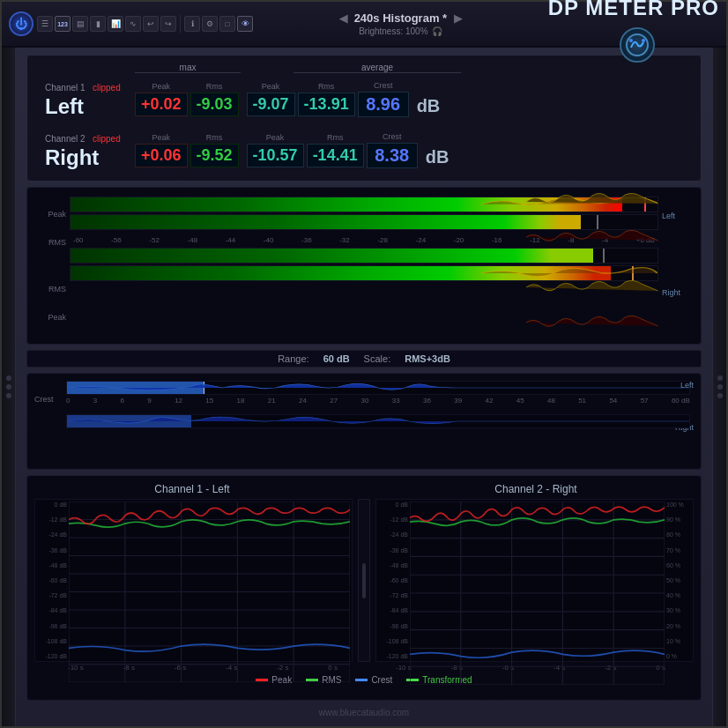 The width and height of the screenshot is (728, 728). What do you see at coordinates (427, 400) in the screenshot?
I see `crest-scale-36: 36` at bounding box center [427, 400].